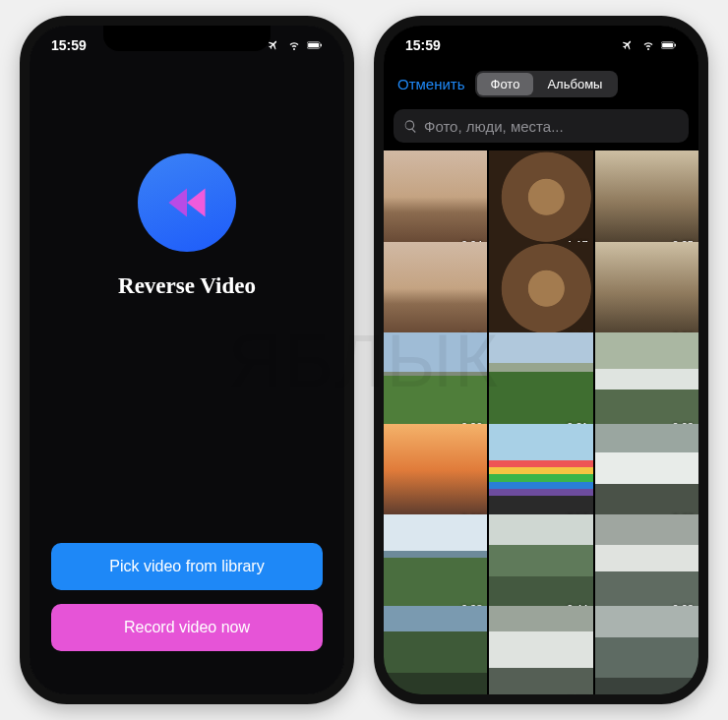 The image size is (728, 720). I want to click on rewind-icon, so click(187, 203).